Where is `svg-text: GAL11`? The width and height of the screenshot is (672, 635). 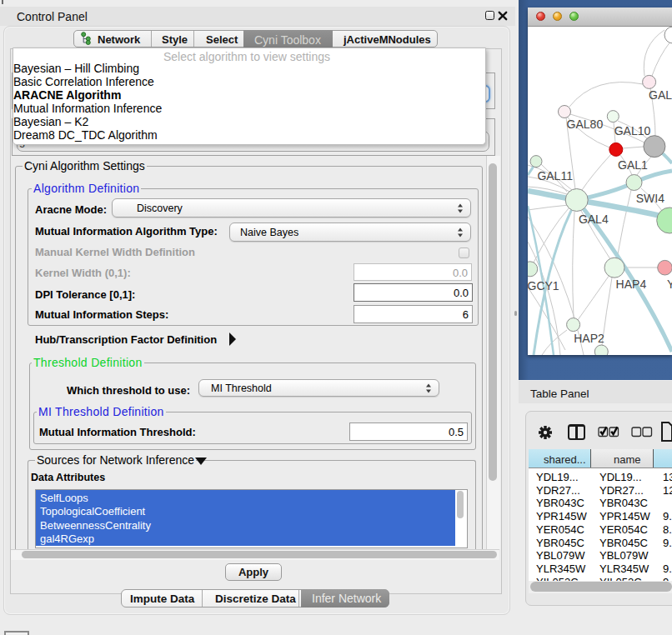
svg-text: GAL11 is located at coordinates (555, 176).